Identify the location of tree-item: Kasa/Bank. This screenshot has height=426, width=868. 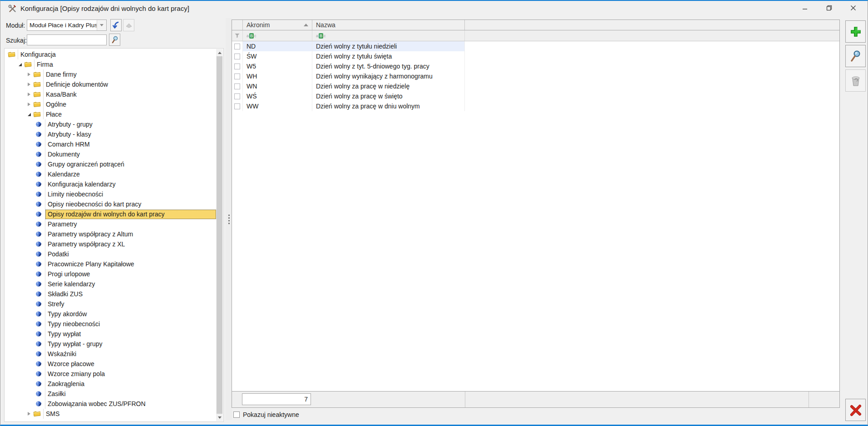
(110, 94).